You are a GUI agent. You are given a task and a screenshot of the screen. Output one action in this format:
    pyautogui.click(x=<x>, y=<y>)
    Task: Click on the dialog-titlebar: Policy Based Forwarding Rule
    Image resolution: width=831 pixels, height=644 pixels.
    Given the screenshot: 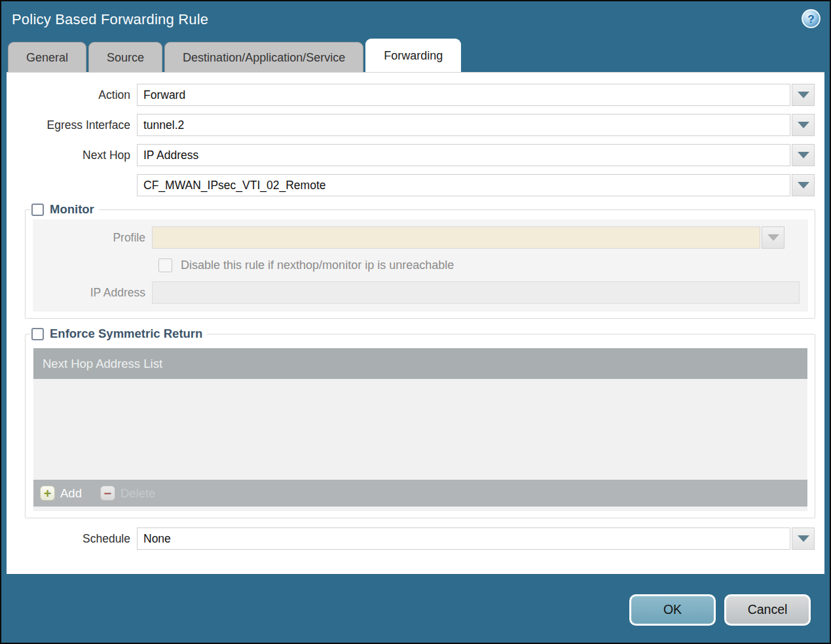 What is the action you would take?
    pyautogui.click(x=415, y=20)
    